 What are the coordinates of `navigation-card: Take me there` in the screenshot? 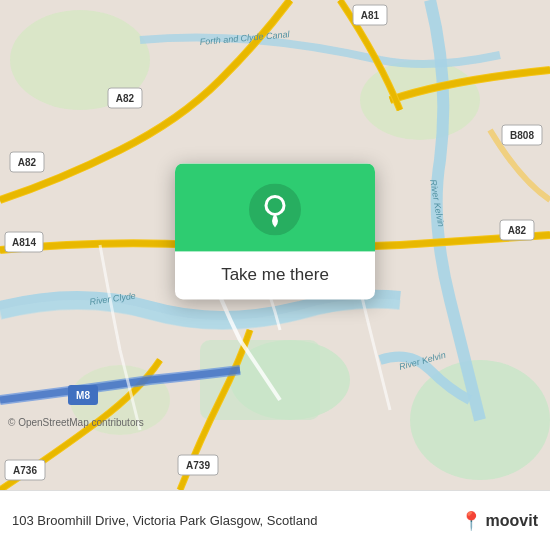 It's located at (275, 231).